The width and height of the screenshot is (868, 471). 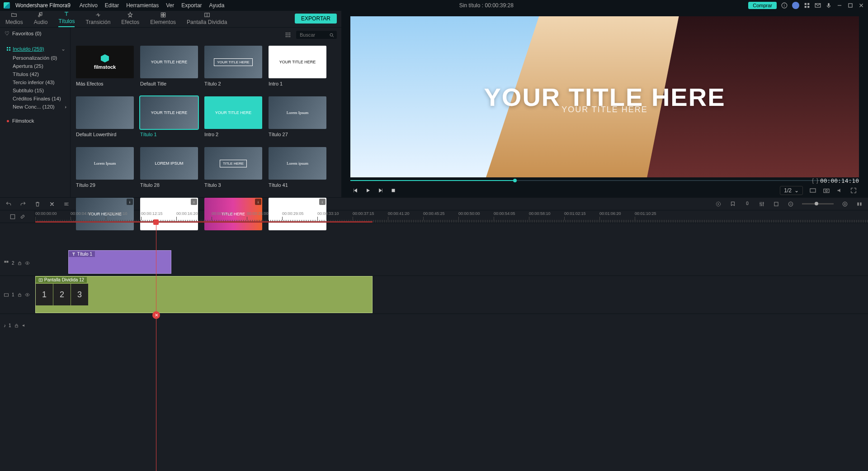 I want to click on timeline-settings-icon, so click(x=13, y=217).